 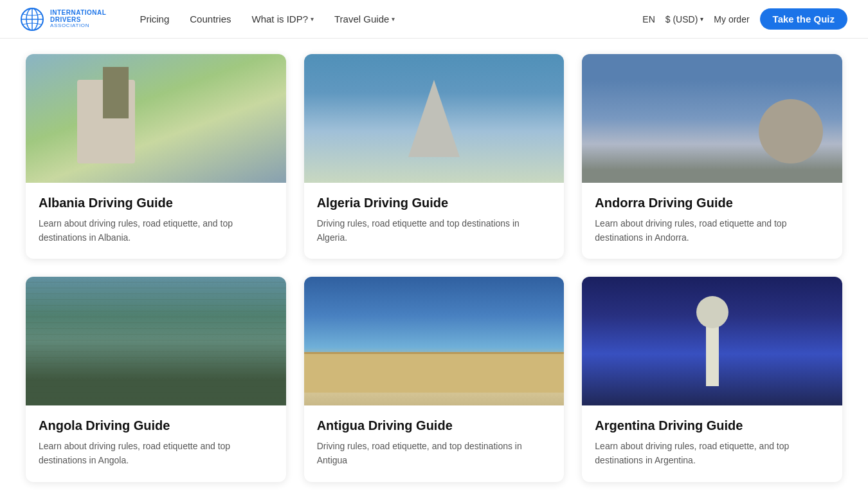 What do you see at coordinates (712, 118) in the screenshot?
I see `card-image-andorra` at bounding box center [712, 118].